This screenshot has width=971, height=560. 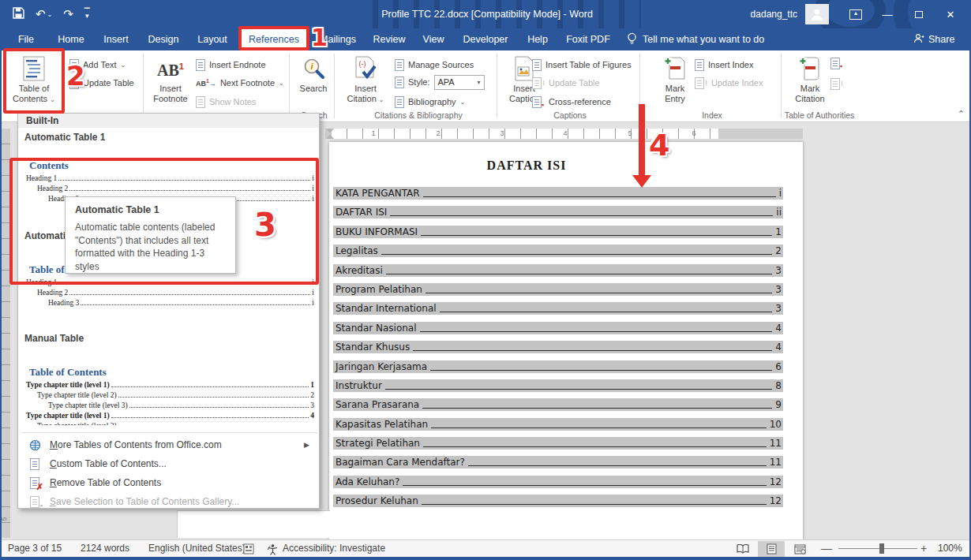 What do you see at coordinates (950, 549) in the screenshot?
I see `zoom-level: 100%` at bounding box center [950, 549].